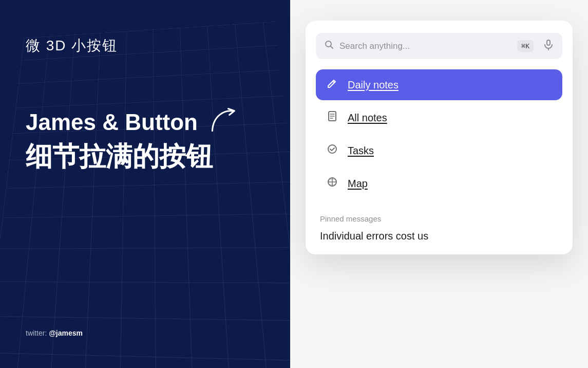  Describe the element at coordinates (332, 183) in the screenshot. I see `map-icon` at that location.